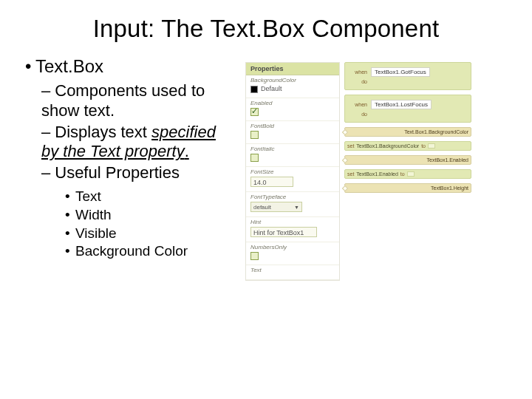 This screenshot has height=399, width=532. What do you see at coordinates (293, 180) in the screenshot?
I see `prop-fontsize: FontSize 14.0` at bounding box center [293, 180].